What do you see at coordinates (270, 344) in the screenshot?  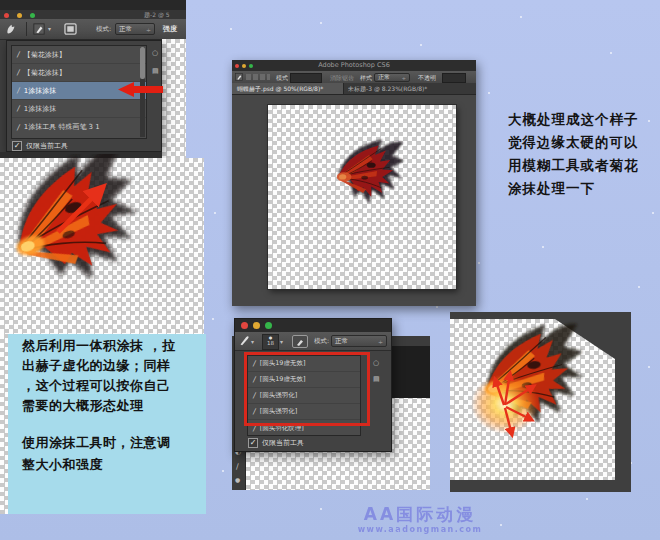 I see `brush-size-value: 18` at bounding box center [270, 344].